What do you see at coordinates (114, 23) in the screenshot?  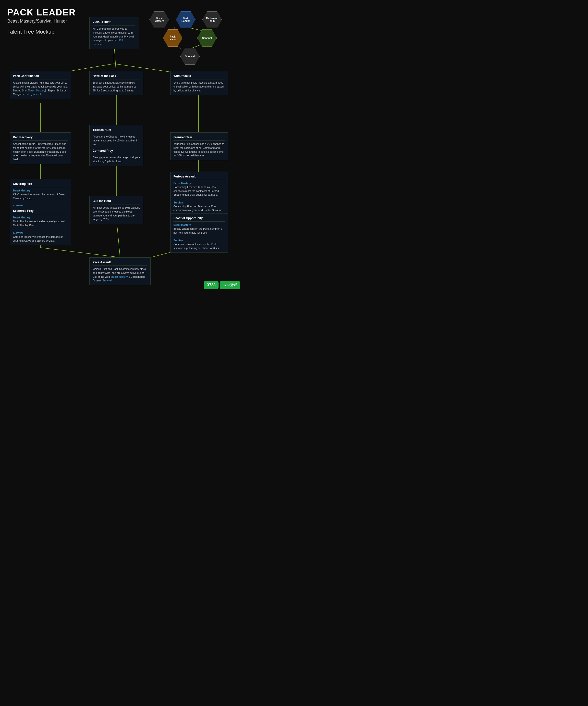 I see `vicious-hunt-title: Vicious Hunt` at bounding box center [114, 23].